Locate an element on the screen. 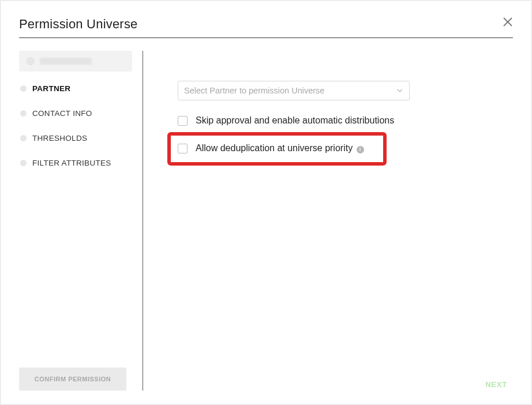 The width and height of the screenshot is (532, 405). next-button: NEXT is located at coordinates (496, 384).